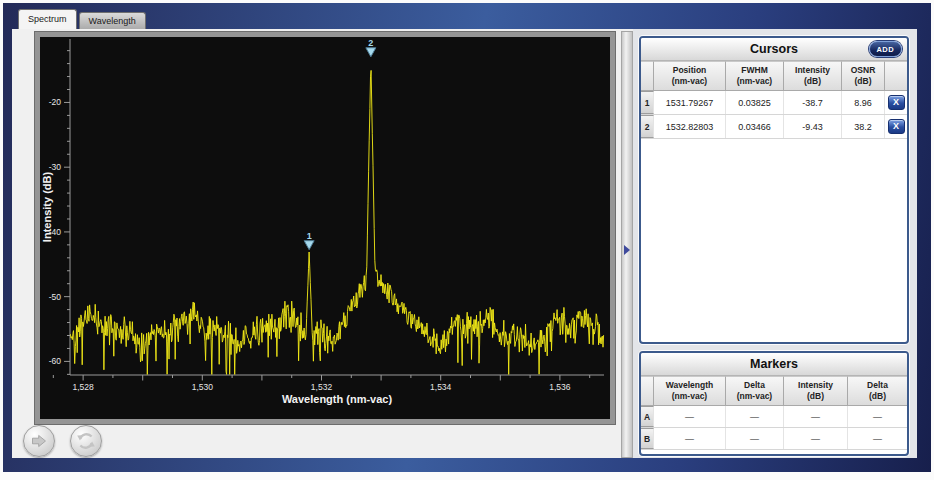 This screenshot has height=480, width=934. I want to click on svg-text: 1,536, so click(560, 387).